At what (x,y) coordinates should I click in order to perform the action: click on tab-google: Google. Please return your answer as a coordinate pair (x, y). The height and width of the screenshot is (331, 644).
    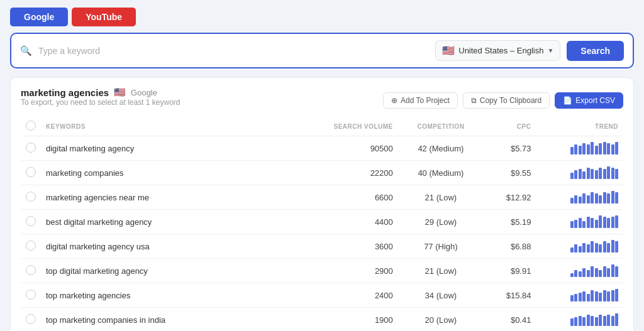
    Looking at the image, I should click on (39, 17).